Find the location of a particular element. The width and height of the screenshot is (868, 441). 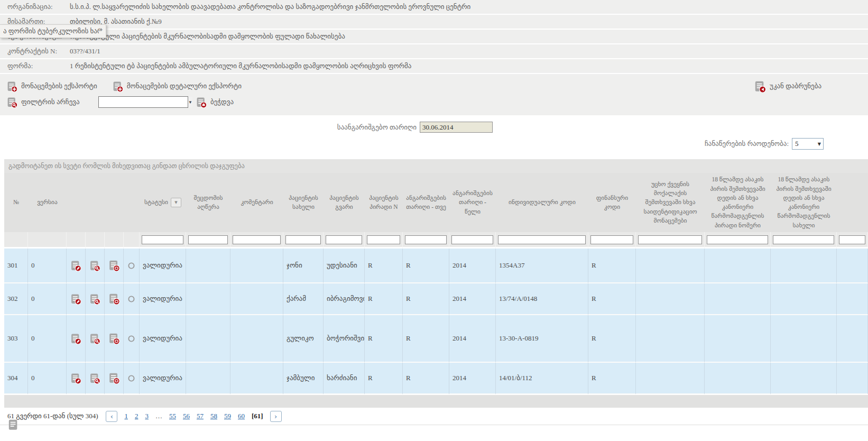

filter-input-guardian-name is located at coordinates (804, 240).